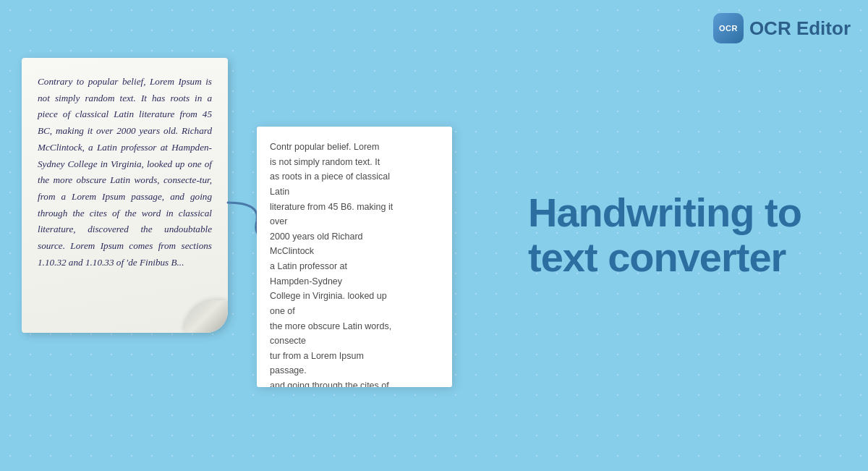 The height and width of the screenshot is (471, 868). Describe the element at coordinates (354, 370) in the screenshot. I see `ocr-line: passage.` at that location.